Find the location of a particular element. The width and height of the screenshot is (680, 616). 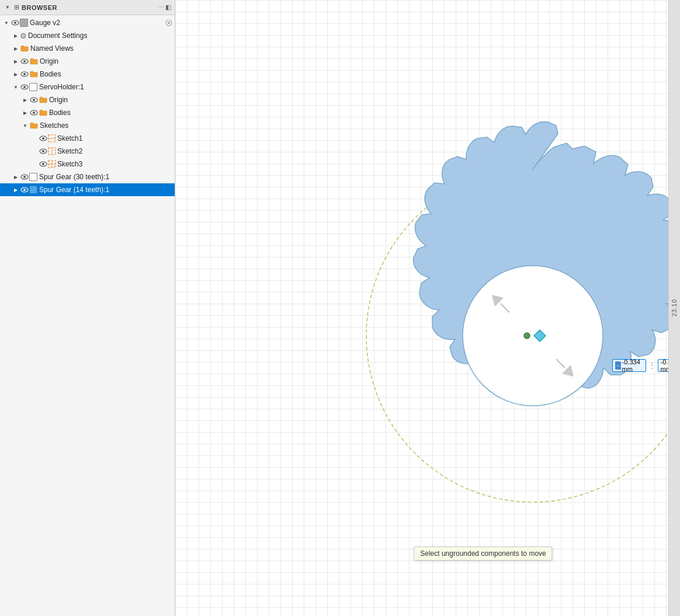

expand-sketches is located at coordinates (25, 126).